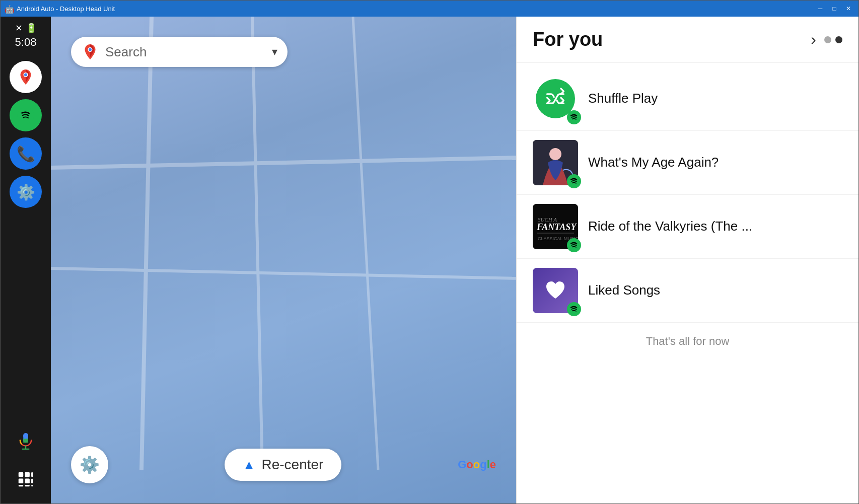  What do you see at coordinates (26, 441) in the screenshot?
I see `mic-icon` at bounding box center [26, 441].